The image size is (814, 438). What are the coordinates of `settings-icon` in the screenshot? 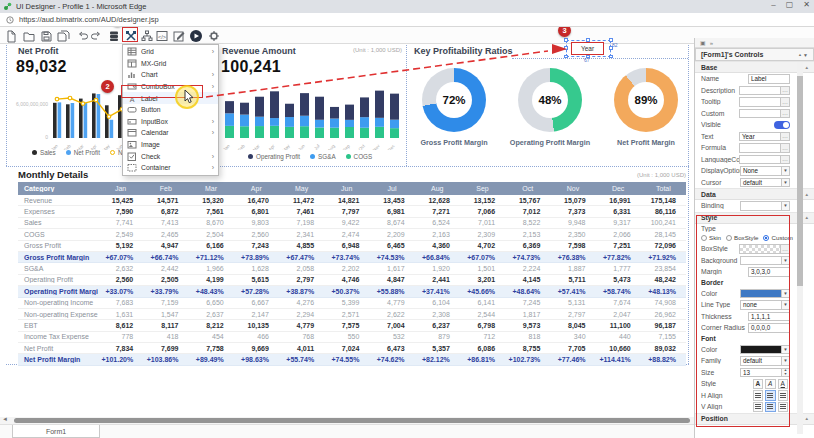 It's located at (214, 36).